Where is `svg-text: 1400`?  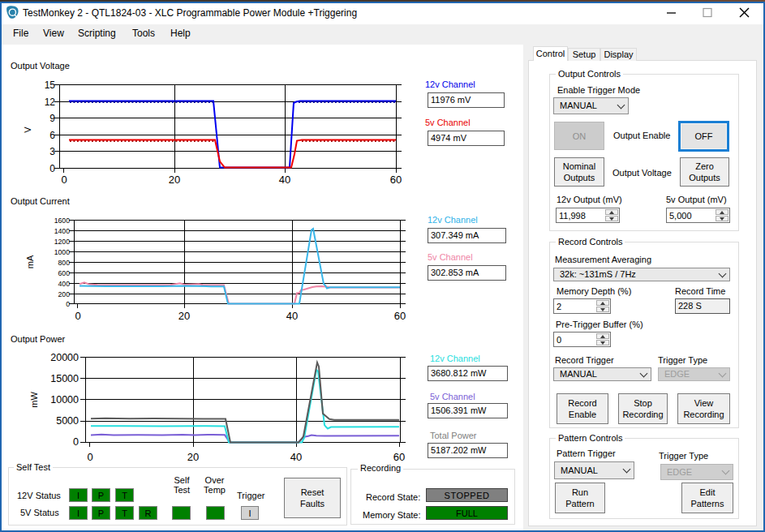 svg-text: 1400 is located at coordinates (62, 231).